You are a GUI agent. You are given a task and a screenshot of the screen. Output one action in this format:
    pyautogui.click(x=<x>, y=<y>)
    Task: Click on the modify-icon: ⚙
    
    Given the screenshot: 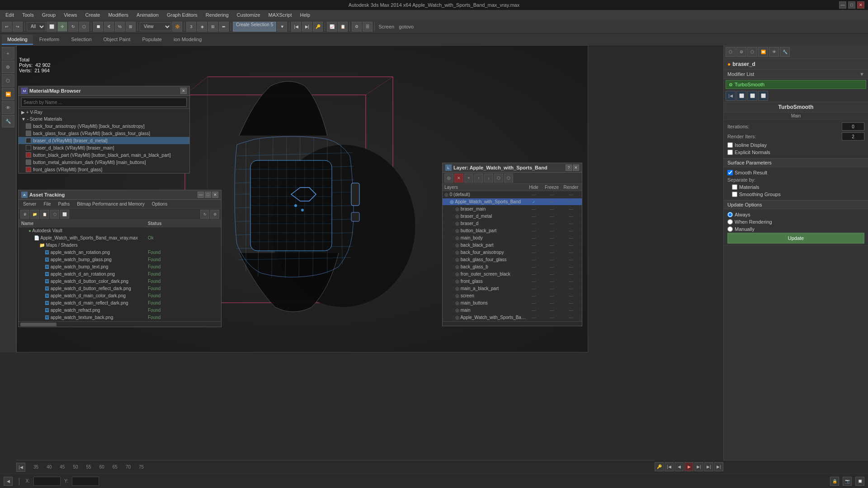 What is the action you would take?
    pyautogui.click(x=8, y=67)
    